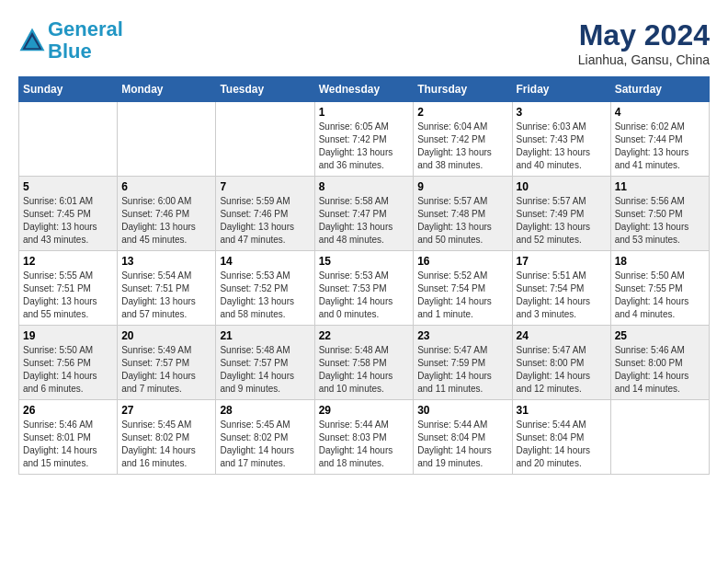 The image size is (728, 563). I want to click on day-info: Sunrise: 5:55 AM Sunset: 7:51 PM Dayligh…, so click(68, 295).